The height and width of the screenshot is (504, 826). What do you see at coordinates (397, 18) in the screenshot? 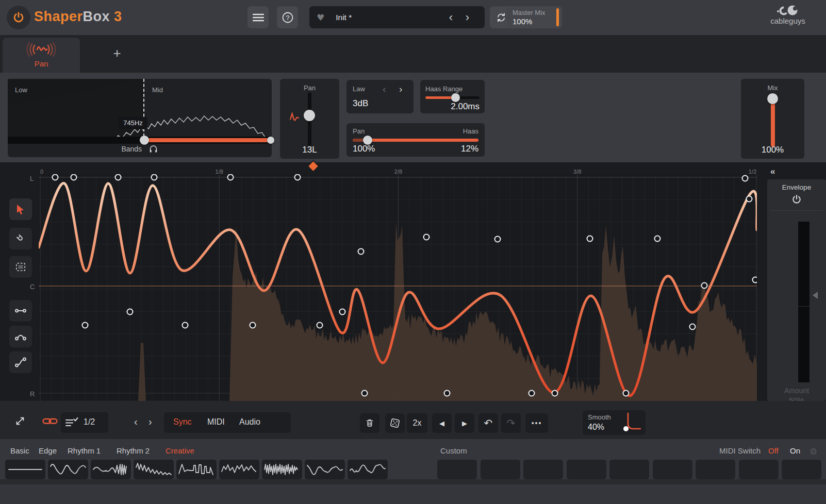
I see `preset-bar: ♥ Init * ‹ ›` at bounding box center [397, 18].